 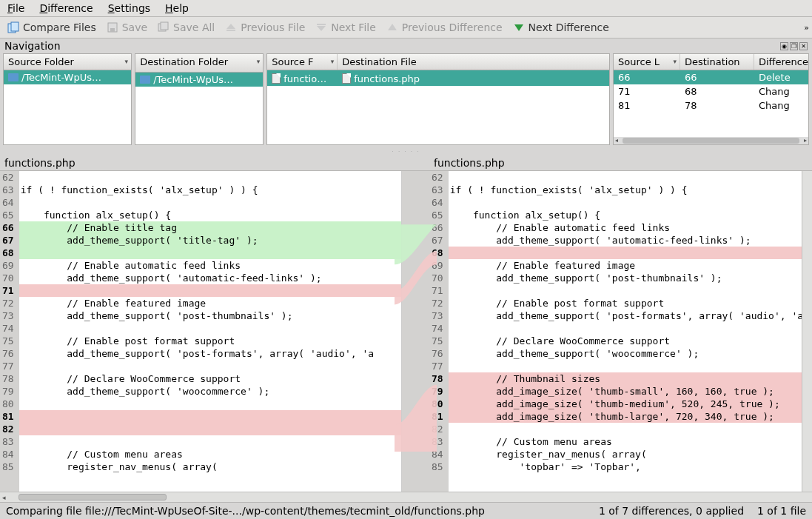 I want to click on prev-diff-icon, so click(x=392, y=27).